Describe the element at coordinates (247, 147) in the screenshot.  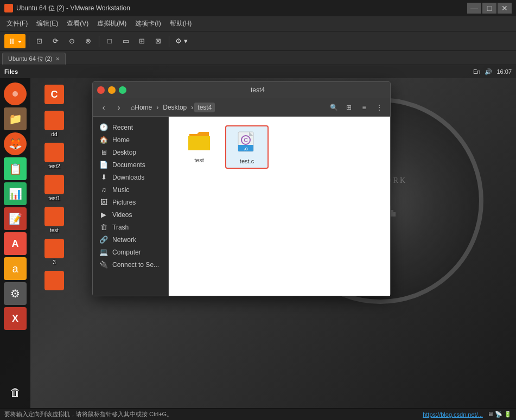
I see `fm-file-test-c: .c C test.c` at that location.